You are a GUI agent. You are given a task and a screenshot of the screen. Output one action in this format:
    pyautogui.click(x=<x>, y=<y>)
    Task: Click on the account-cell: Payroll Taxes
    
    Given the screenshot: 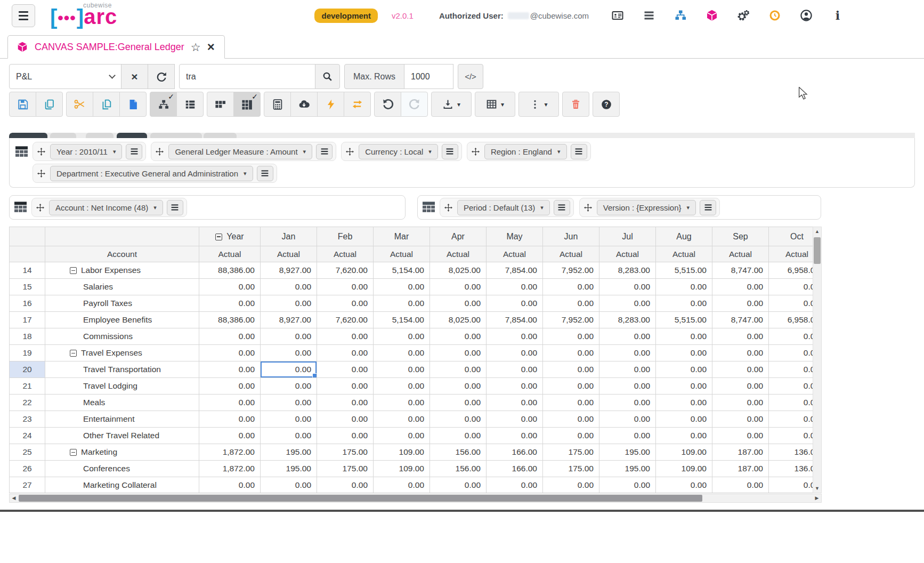 What is the action you would take?
    pyautogui.click(x=123, y=304)
    